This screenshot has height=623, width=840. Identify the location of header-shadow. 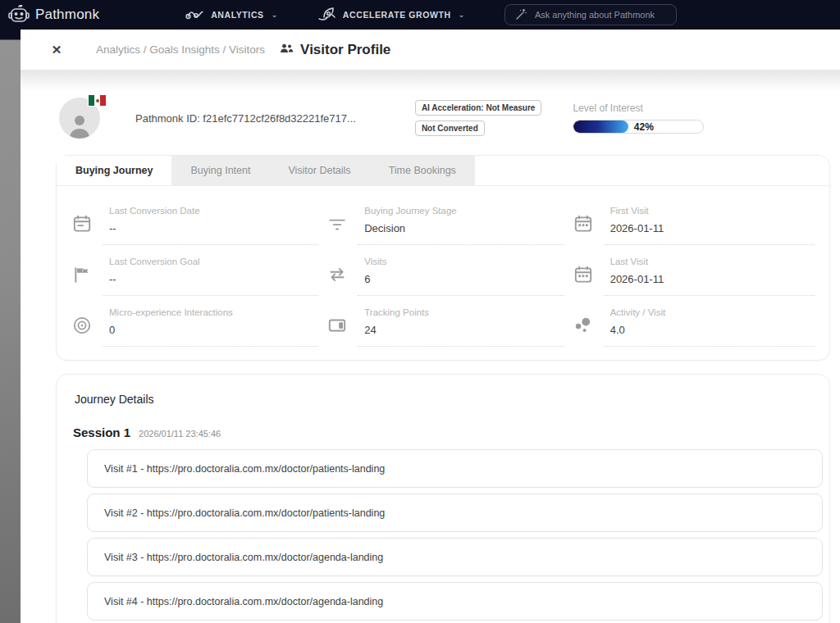
(430, 80).